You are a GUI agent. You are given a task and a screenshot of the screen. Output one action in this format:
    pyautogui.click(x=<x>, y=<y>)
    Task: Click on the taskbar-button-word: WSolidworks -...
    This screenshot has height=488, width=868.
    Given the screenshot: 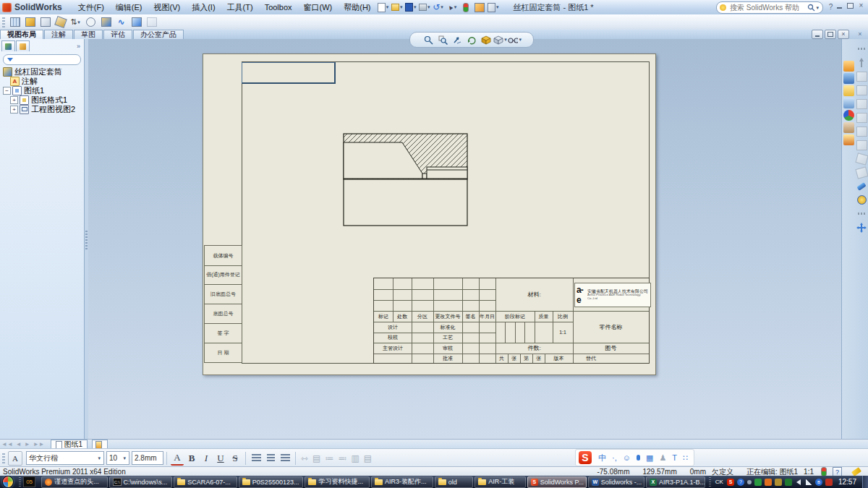 What is the action you would take?
    pyautogui.click(x=616, y=482)
    